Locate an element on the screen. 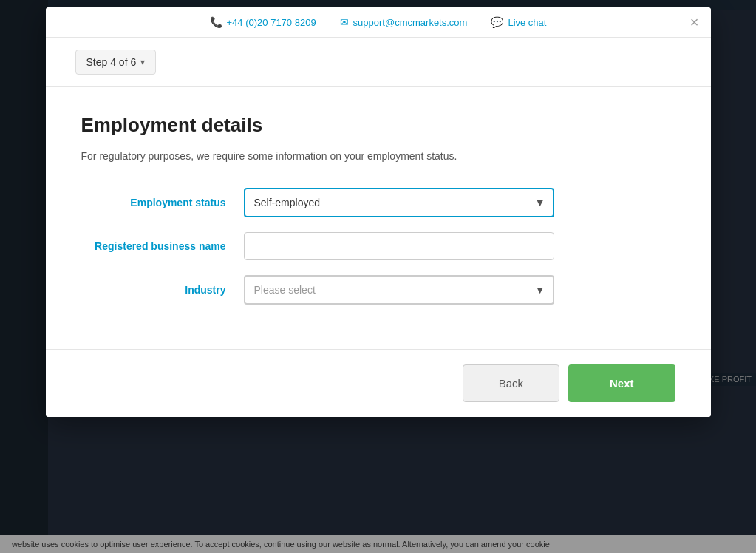  employment-status-label: Employment status is located at coordinates (163, 203).